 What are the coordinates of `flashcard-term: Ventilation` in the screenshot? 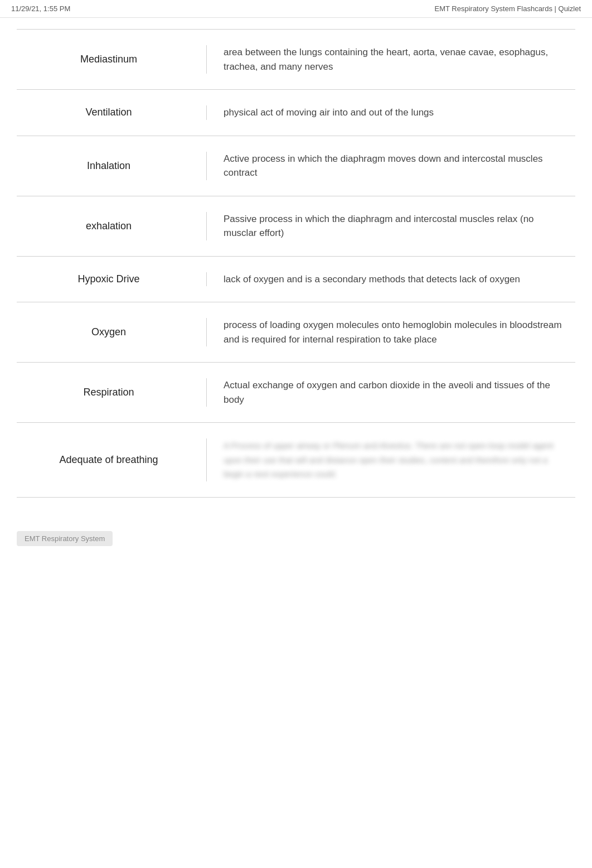 It's located at (117, 113).